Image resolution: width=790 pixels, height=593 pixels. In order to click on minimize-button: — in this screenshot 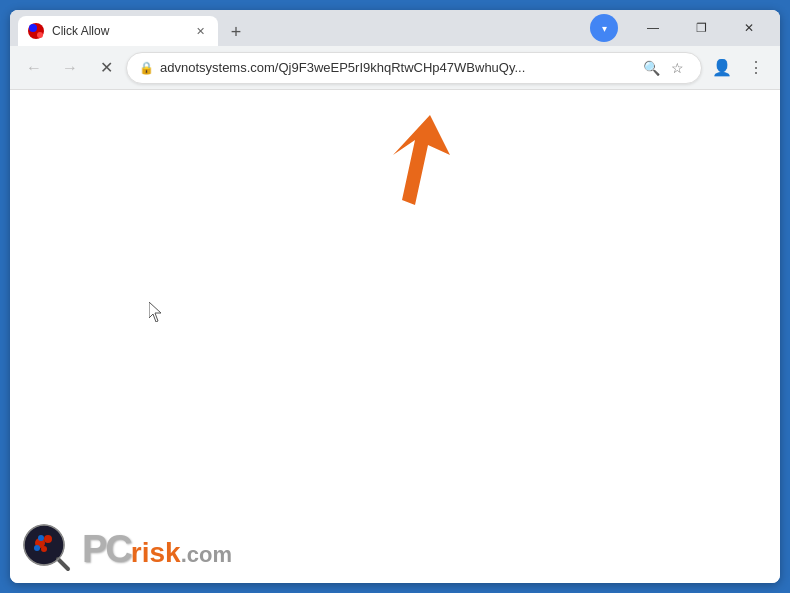, I will do `click(653, 28)`.